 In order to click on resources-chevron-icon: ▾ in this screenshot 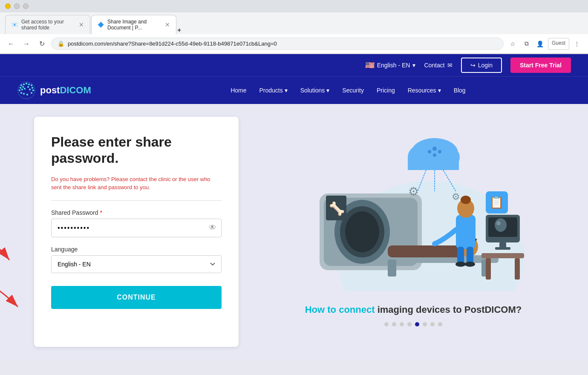, I will do `click(440, 90)`.